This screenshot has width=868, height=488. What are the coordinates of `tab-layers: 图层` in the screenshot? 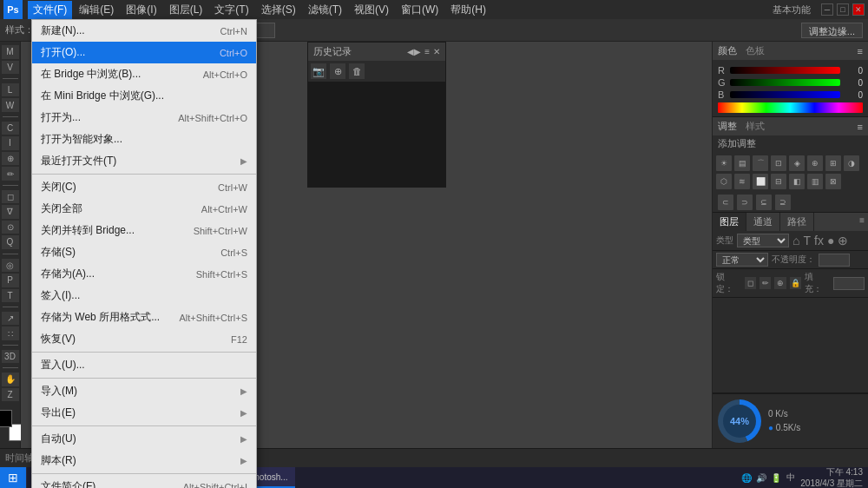 It's located at (729, 222).